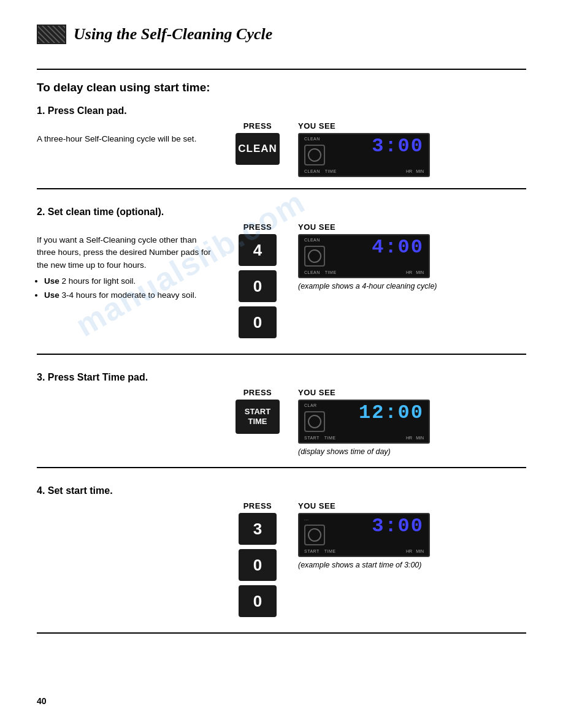 This screenshot has height=728, width=563. Describe the element at coordinates (323, 138) in the screenshot. I see `step-1-display-top-label: CLEAN` at that location.